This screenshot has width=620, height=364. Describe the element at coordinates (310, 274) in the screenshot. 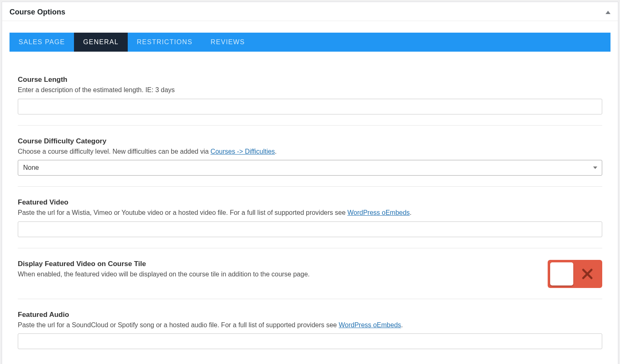

I see `field-video-on-tile: Display Featured Video on Course Tile Wh…` at that location.